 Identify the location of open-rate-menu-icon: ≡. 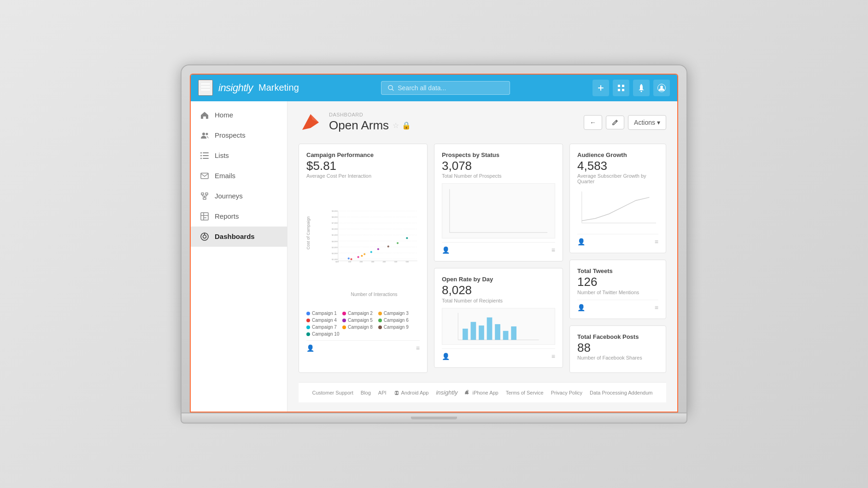
(553, 356).